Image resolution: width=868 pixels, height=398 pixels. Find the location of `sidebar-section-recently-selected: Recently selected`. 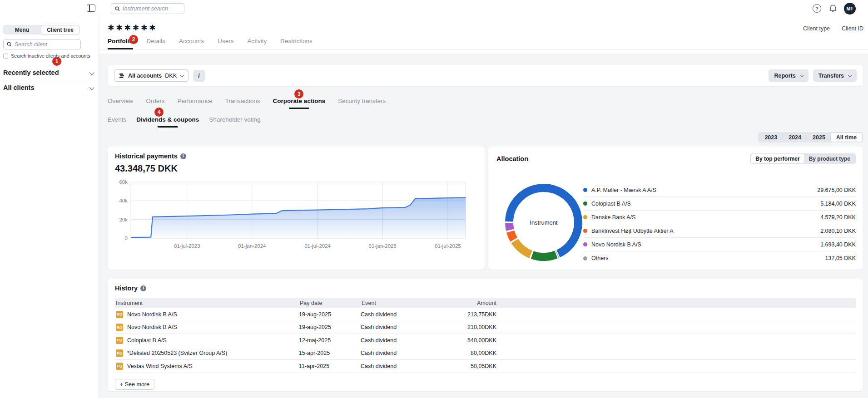

sidebar-section-recently-selected: Recently selected is located at coordinates (49, 73).